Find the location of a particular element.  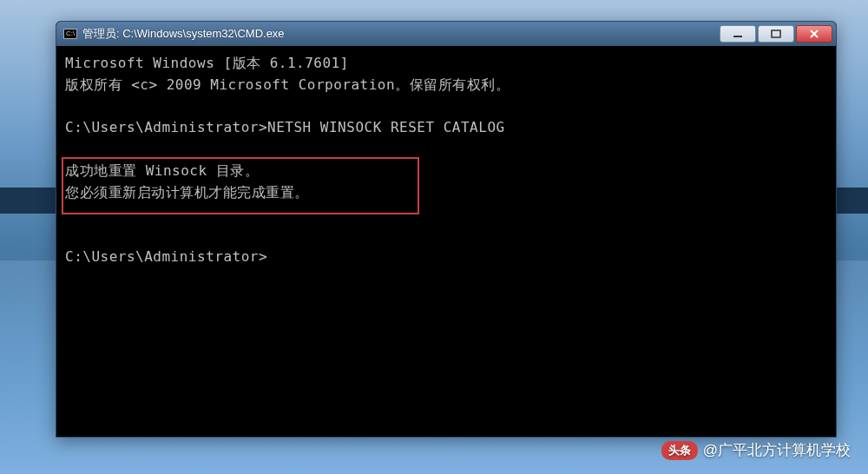

titlebar: C:\ 管理员: C:\Windows\system32\CMD.exe is located at coordinates (446, 34).